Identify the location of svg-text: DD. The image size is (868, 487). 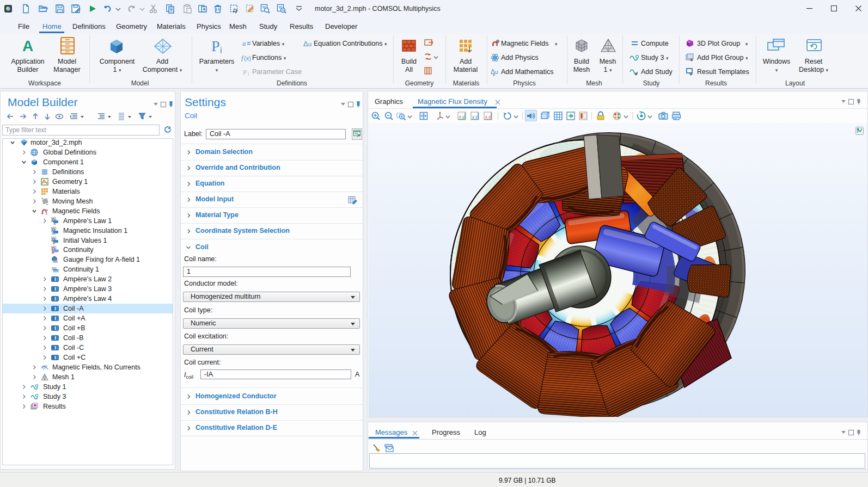
(56, 272).